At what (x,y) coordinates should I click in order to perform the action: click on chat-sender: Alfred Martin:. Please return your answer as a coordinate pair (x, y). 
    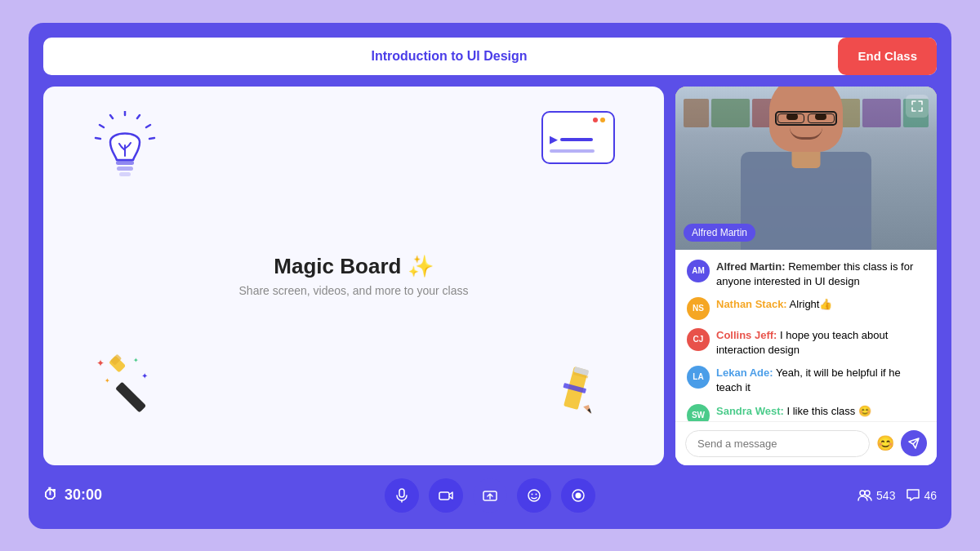
    Looking at the image, I should click on (751, 266).